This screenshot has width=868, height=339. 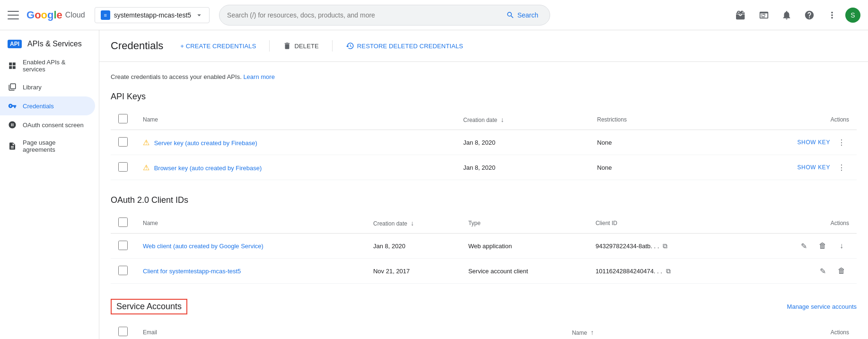 What do you see at coordinates (206, 143) in the screenshot?
I see `api-key-row1-name: Server key (auto created by Firebase)` at bounding box center [206, 143].